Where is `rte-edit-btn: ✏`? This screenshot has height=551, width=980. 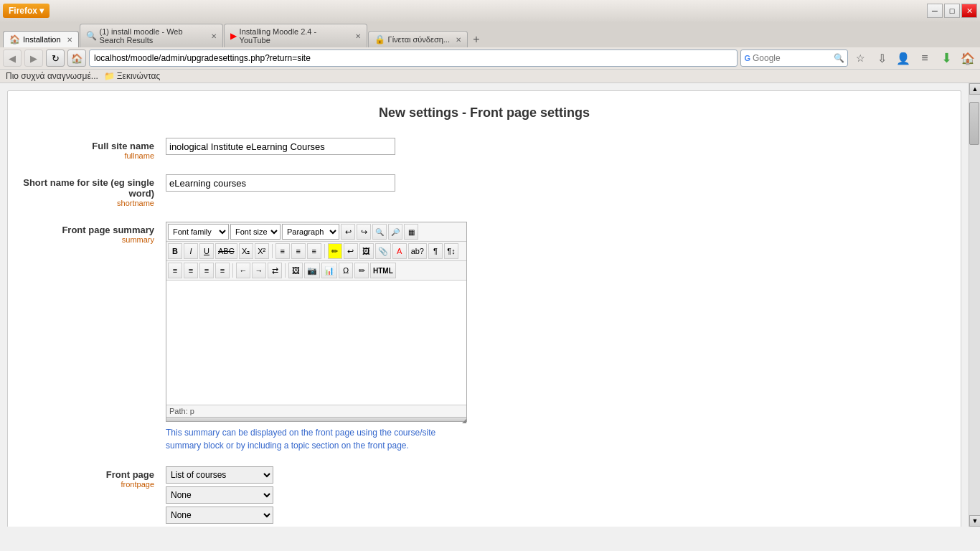 rte-edit-btn: ✏ is located at coordinates (362, 270).